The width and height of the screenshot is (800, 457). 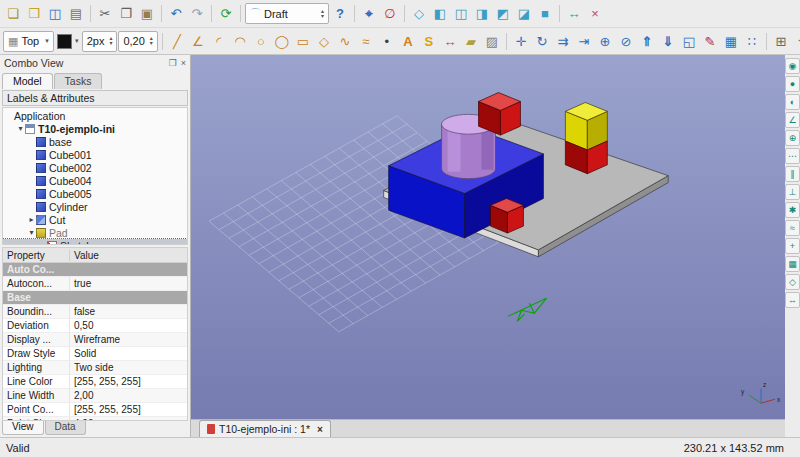 What do you see at coordinates (545, 14) in the screenshot?
I see `view-left: ■` at bounding box center [545, 14].